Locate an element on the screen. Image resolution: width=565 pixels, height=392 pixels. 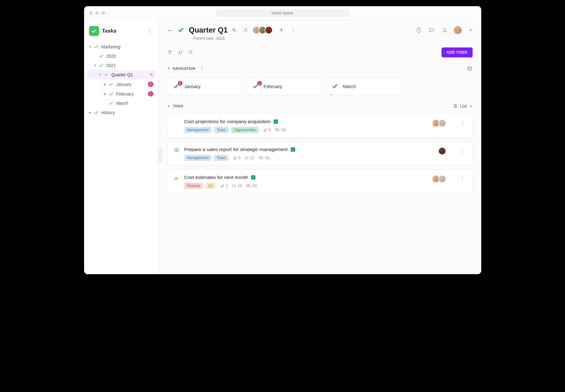
nav-card-title: February is located at coordinates (273, 86).